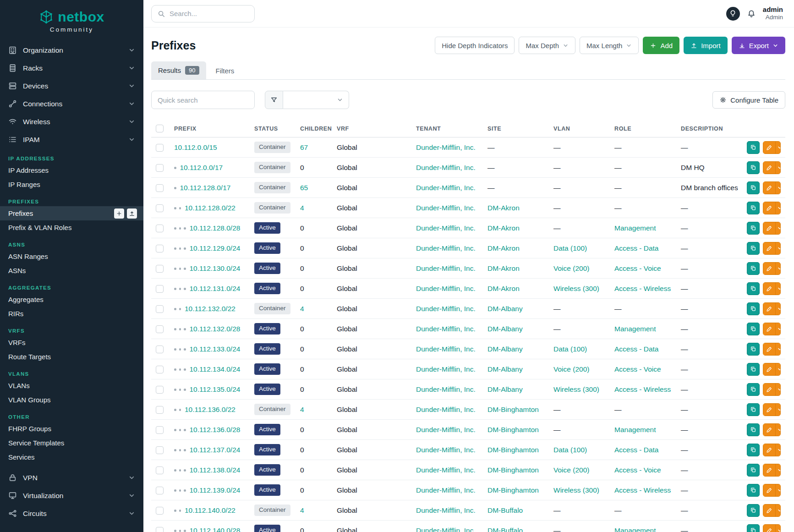 The width and height of the screenshot is (794, 532). I want to click on sidebar-item-route-targets: Route Targets, so click(71, 356).